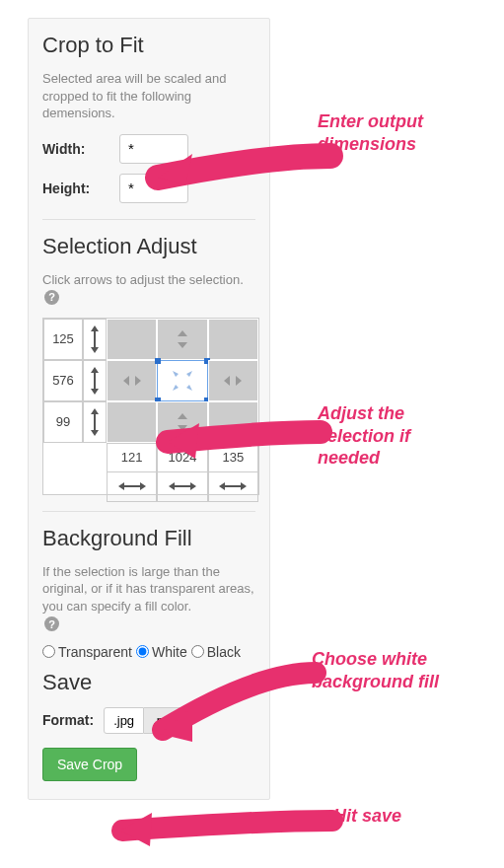  What do you see at coordinates (132, 422) in the screenshot?
I see `cell-bl` at bounding box center [132, 422].